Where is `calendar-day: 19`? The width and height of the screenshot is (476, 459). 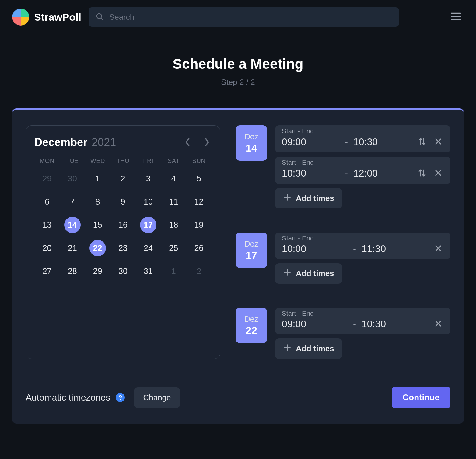 calendar-day: 19 is located at coordinates (199, 225).